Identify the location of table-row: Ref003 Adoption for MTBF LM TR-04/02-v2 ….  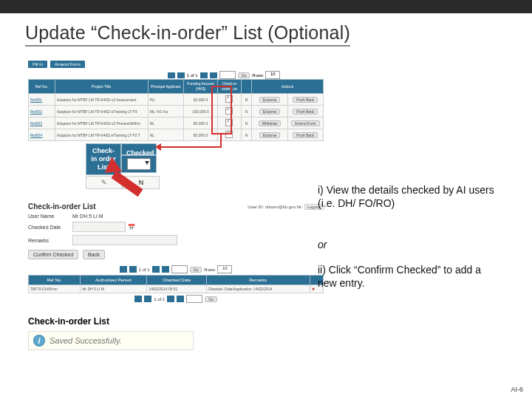
(176, 123).